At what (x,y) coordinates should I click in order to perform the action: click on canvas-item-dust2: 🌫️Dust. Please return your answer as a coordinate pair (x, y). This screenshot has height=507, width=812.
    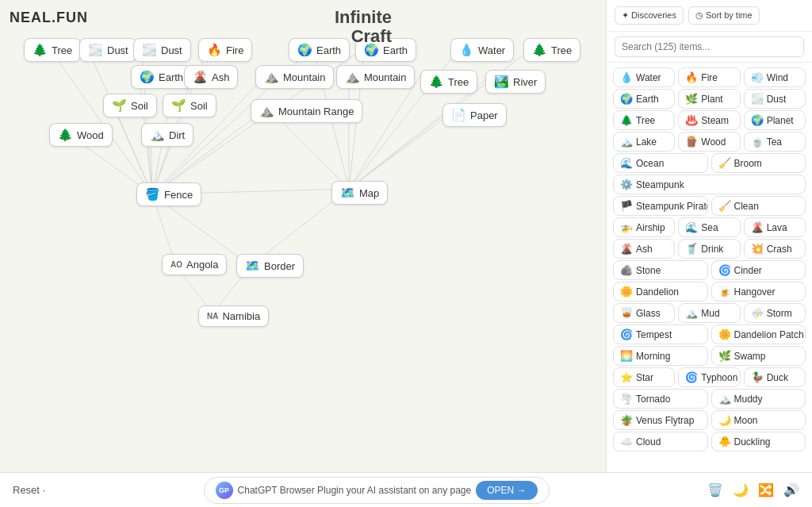
    Looking at the image, I should click on (162, 50).